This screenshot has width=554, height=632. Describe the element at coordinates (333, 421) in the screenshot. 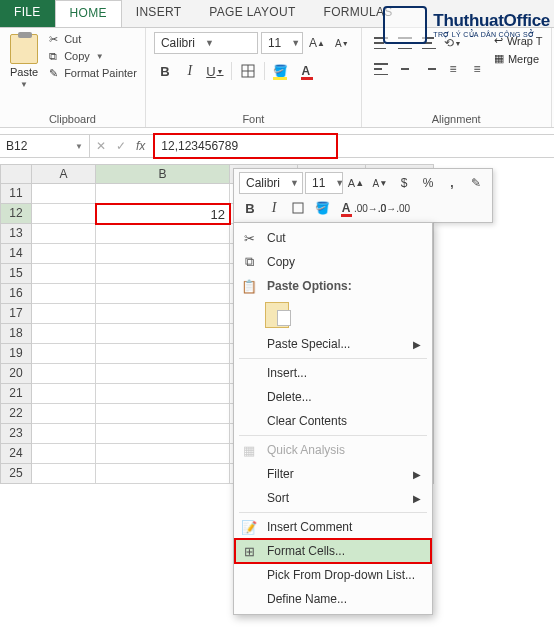

I see `ctx-clear-contents: Clear Contents` at that location.